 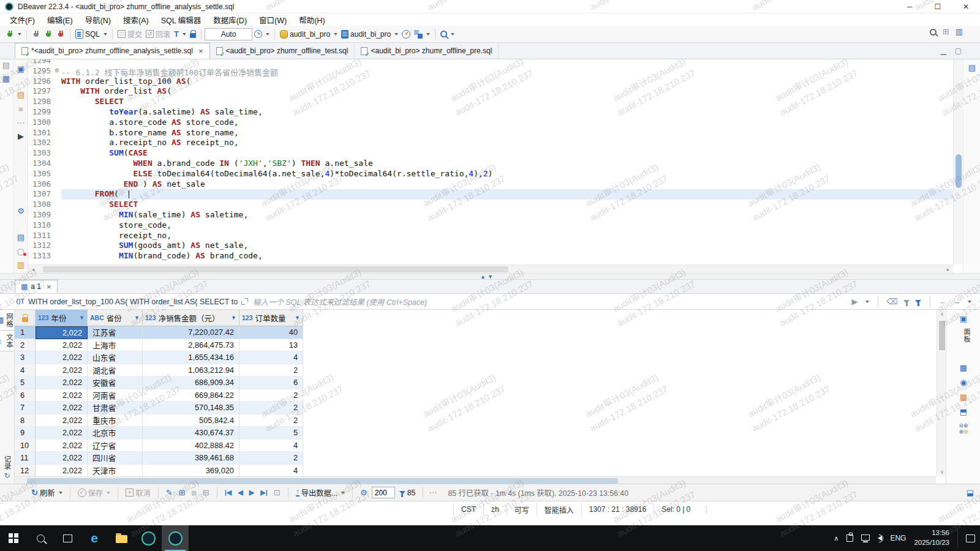 What do you see at coordinates (277, 493) in the screenshot?
I see `fetch-page-button: ⊡` at bounding box center [277, 493].